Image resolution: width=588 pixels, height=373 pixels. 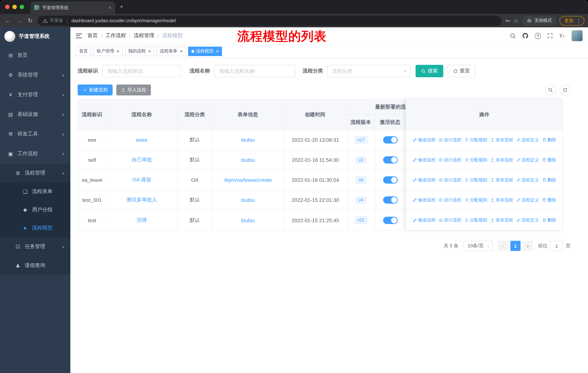 What do you see at coordinates (8, 20) in the screenshot?
I see `back-button: ←` at bounding box center [8, 20].